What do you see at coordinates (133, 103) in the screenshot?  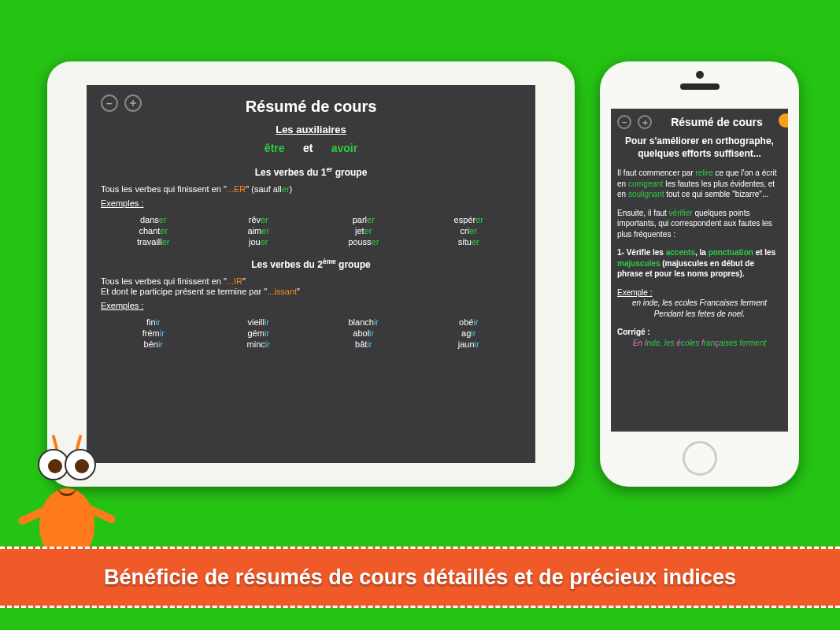 I see `zoom-in-button: ＋` at bounding box center [133, 103].